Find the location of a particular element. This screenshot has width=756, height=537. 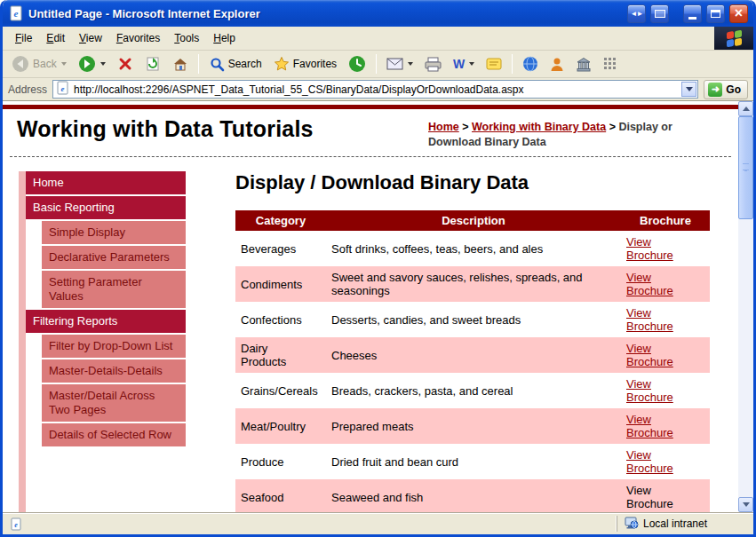

favorites-button: Favorites is located at coordinates (306, 64).